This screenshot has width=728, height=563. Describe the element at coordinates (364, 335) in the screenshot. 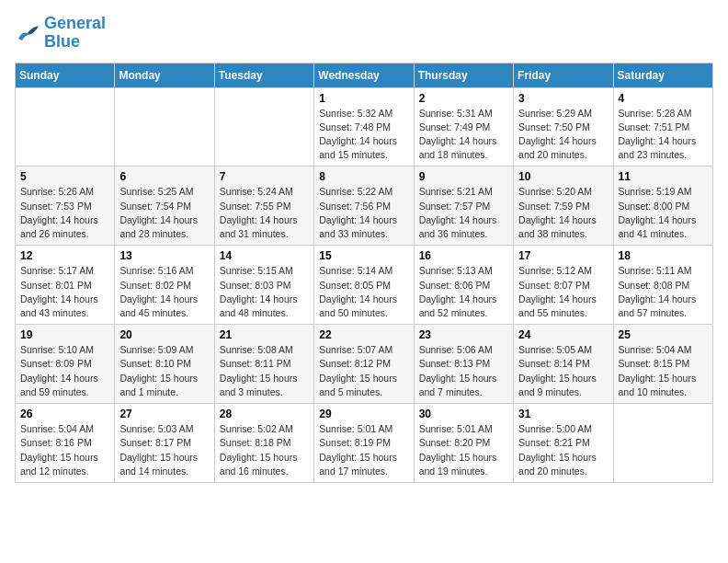

I see `day-number: 22` at that location.